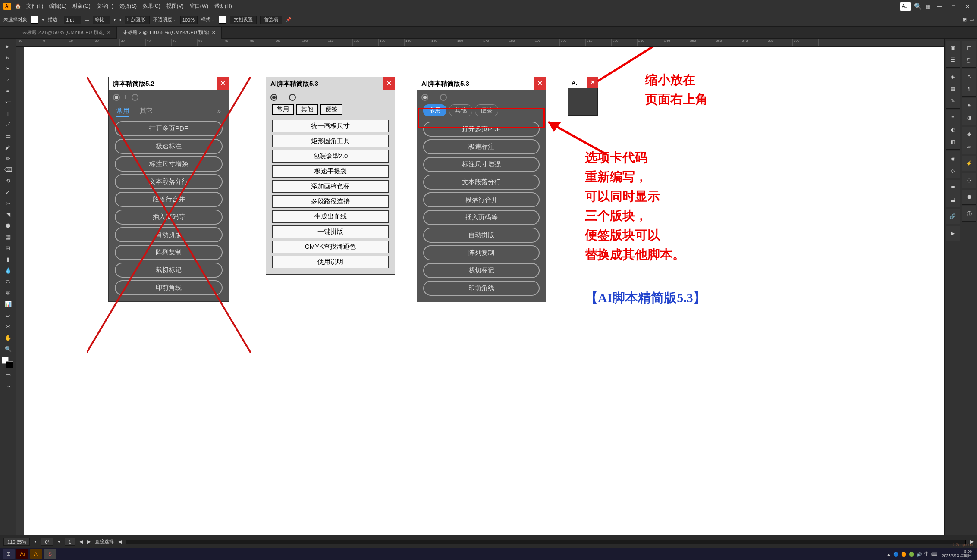  I want to click on script-button: 自动拼版, so click(169, 235).